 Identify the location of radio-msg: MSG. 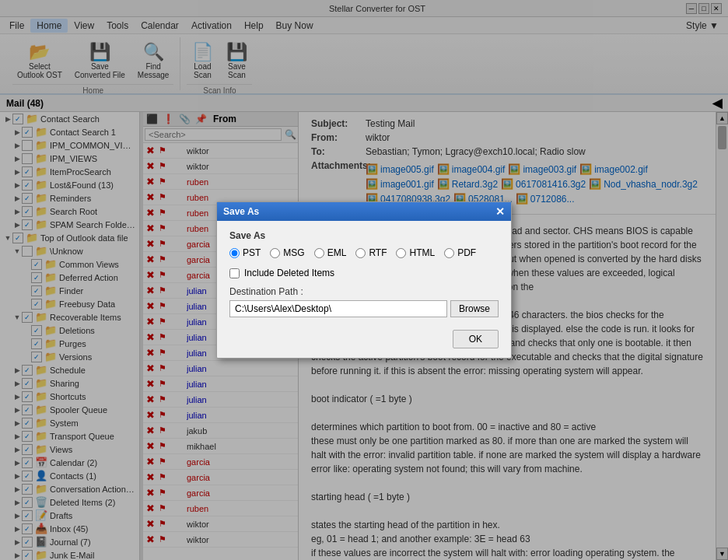
(287, 253).